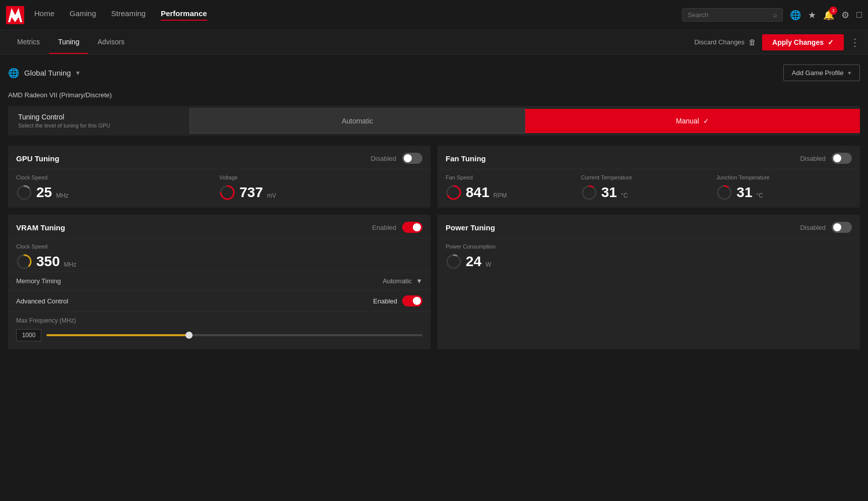 The width and height of the screenshot is (868, 501). What do you see at coordinates (71, 42) in the screenshot?
I see `secondary-tabs: Metrics Tuning Advisors` at bounding box center [71, 42].